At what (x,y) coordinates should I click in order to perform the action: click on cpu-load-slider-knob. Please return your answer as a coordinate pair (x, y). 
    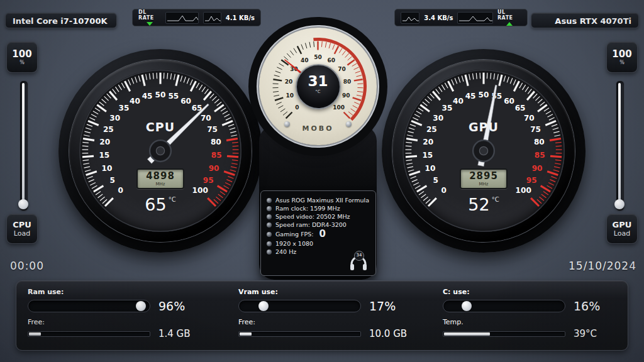
    Looking at the image, I should click on (23, 204).